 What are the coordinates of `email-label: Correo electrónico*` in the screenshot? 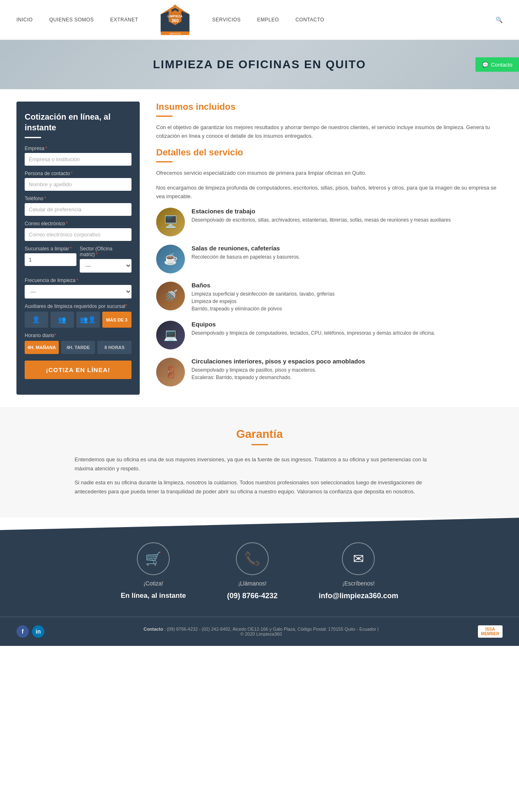 It's located at (78, 224).